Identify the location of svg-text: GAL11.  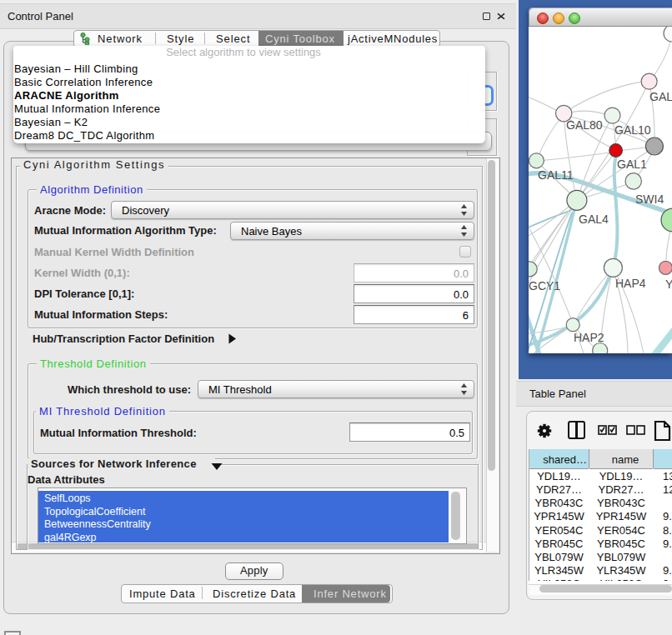
(555, 175).